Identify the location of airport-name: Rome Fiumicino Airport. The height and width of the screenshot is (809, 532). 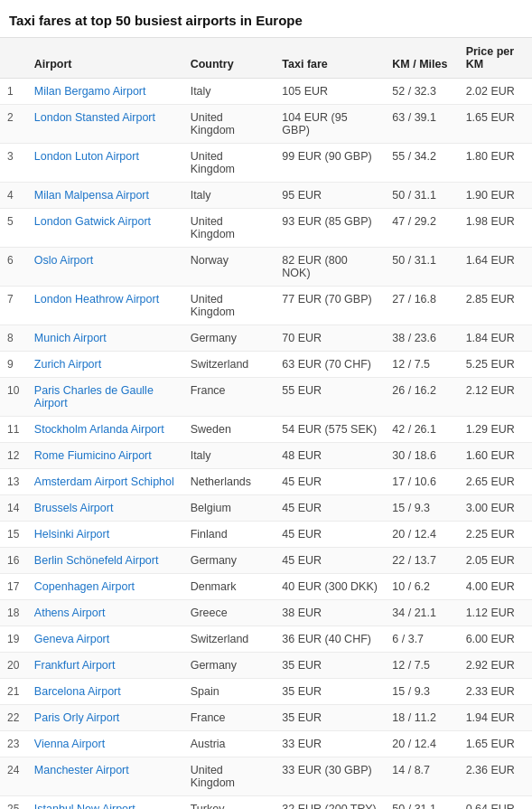
(105, 456).